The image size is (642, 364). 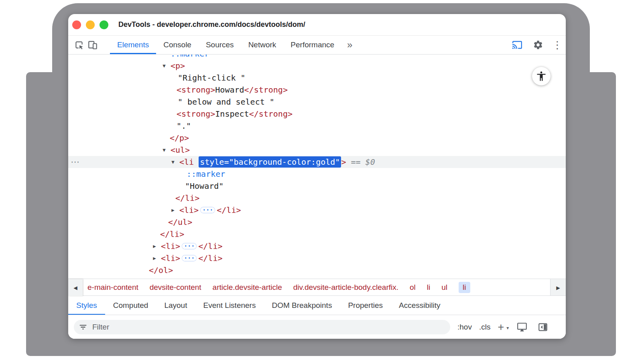 I want to click on tab-performance: Performance, so click(x=312, y=45).